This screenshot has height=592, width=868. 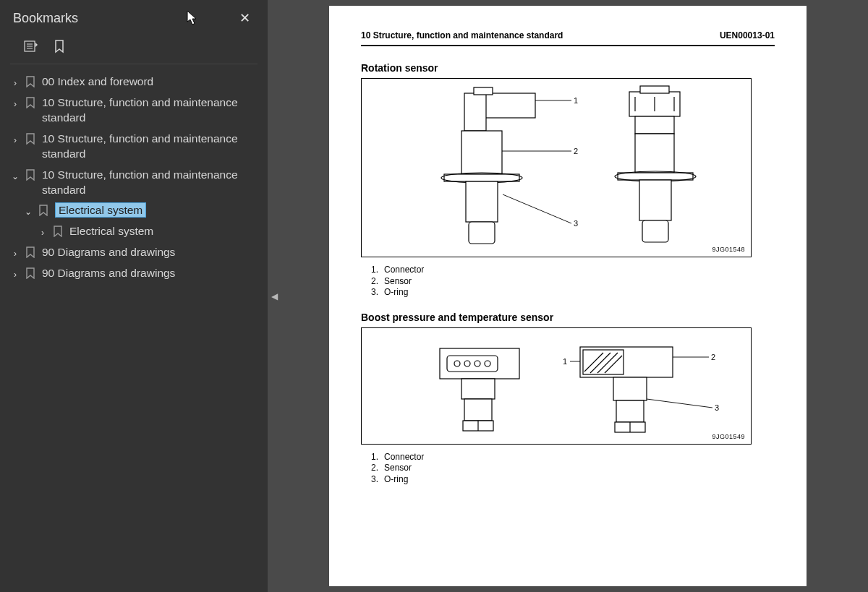 I want to click on close-icon: ✕, so click(x=244, y=18).